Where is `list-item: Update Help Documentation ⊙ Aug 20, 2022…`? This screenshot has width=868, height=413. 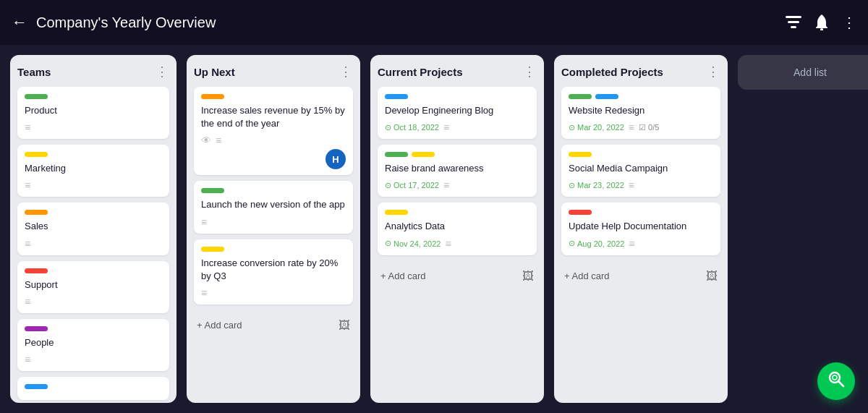 list-item: Update Help Documentation ⊙ Aug 20, 2022… is located at coordinates (641, 229).